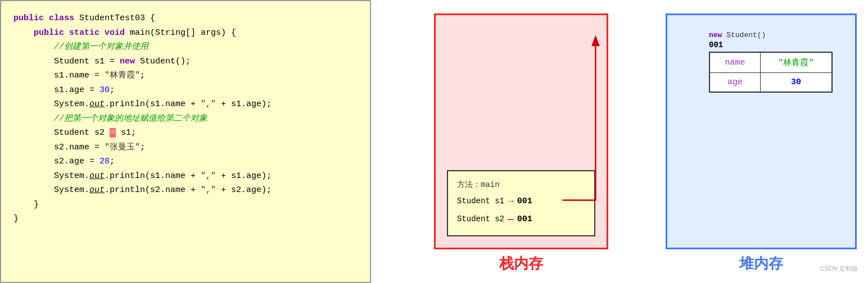 This screenshot has width=868, height=283. Describe the element at coordinates (771, 83) in the screenshot. I see `heap-table-row-age: age 30` at that location.